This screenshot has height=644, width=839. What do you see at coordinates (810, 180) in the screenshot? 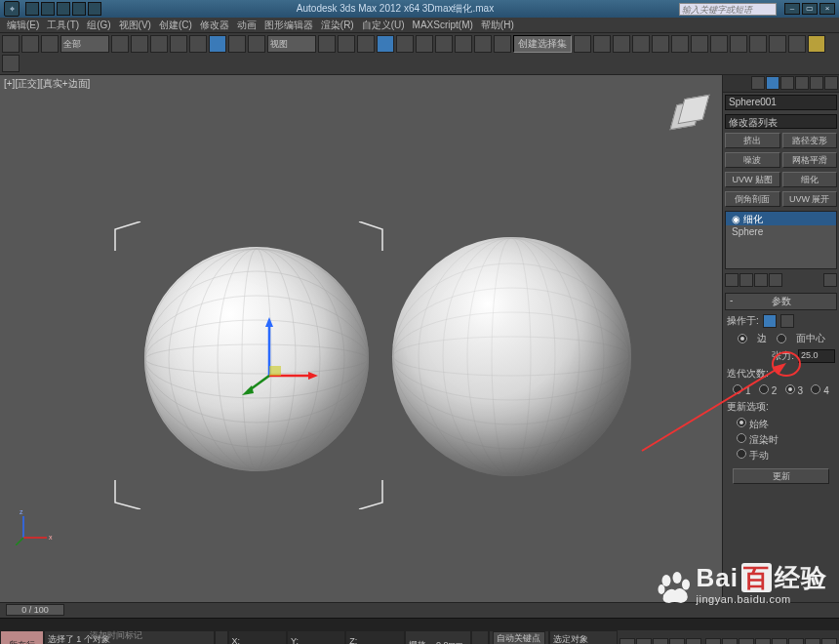
I see `modifier-button: 细化` at bounding box center [810, 180].